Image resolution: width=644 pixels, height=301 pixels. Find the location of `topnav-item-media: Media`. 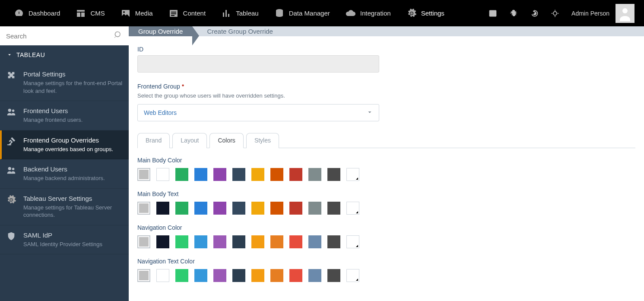

topnav-item-media: Media is located at coordinates (136, 13).